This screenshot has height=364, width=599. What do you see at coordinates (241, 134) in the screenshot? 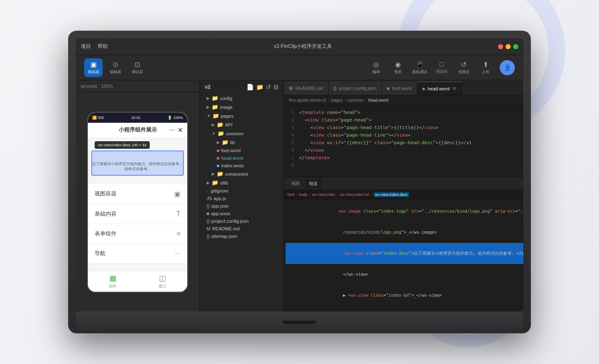
I see `tree-folder-common: ▼ 📁 common` at bounding box center [241, 134].